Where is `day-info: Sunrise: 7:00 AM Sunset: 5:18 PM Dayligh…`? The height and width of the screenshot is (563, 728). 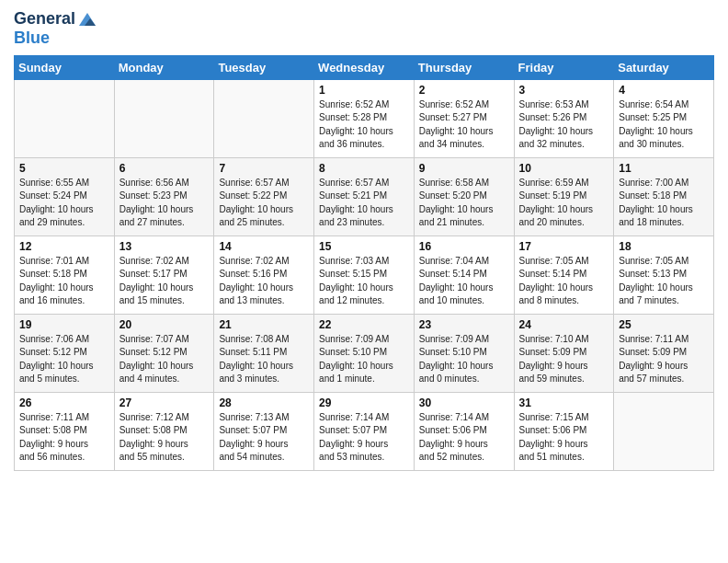 day-info: Sunrise: 7:00 AM Sunset: 5:18 PM Dayligh… is located at coordinates (664, 203).